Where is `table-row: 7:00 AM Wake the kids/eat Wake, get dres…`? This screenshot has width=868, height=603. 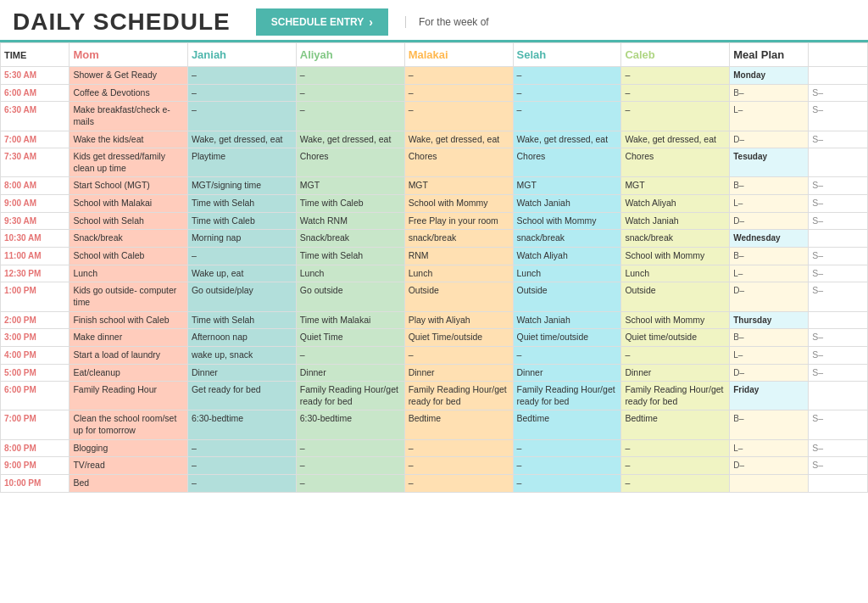 table-row: 7:00 AM Wake the kids/eat Wake, get dres… is located at coordinates (434, 139).